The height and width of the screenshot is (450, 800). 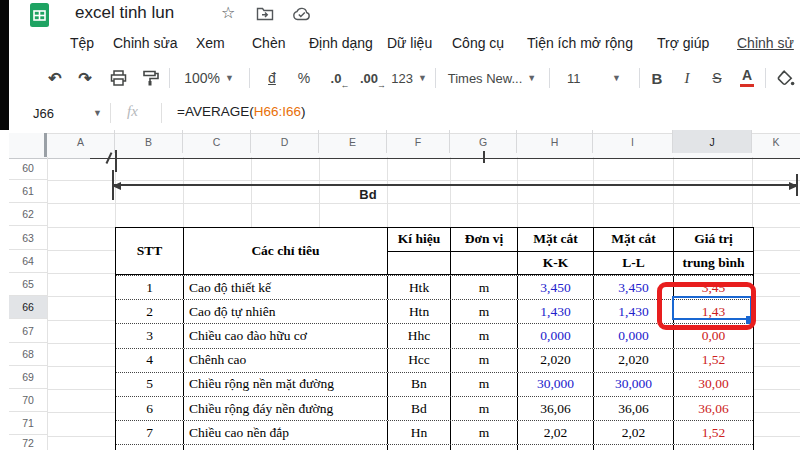 I want to click on fill-color-button, so click(x=786, y=78).